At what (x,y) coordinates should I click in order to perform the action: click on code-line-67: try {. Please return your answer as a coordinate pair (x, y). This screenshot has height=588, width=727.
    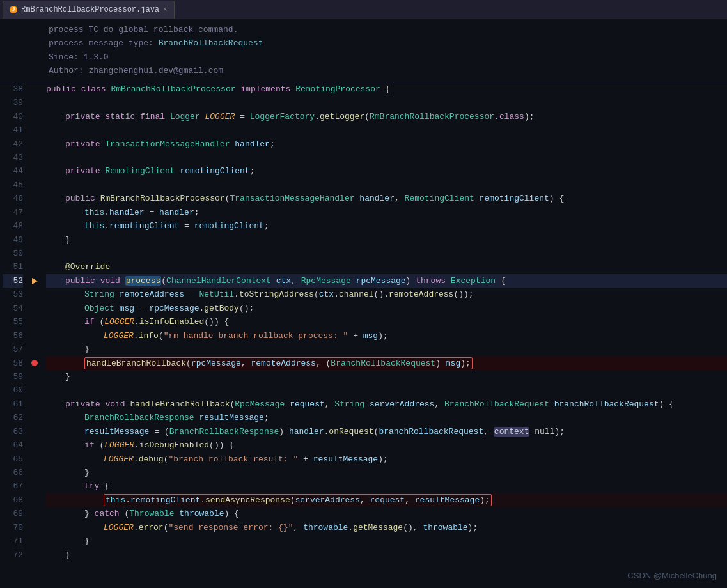
    Looking at the image, I should click on (386, 486).